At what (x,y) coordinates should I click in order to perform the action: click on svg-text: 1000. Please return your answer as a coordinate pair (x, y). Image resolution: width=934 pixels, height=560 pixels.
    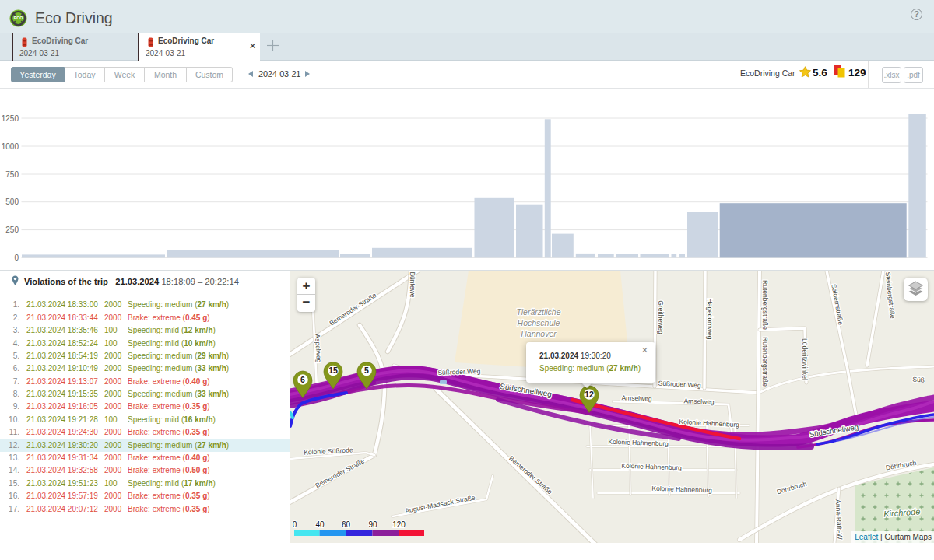
    Looking at the image, I should click on (11, 146).